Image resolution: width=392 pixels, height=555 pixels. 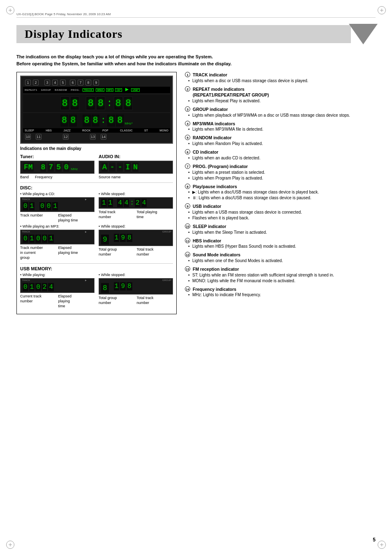 What do you see at coordinates (63, 83) in the screenshot?
I see `indicator-num-5: 5` at bounding box center [63, 83].